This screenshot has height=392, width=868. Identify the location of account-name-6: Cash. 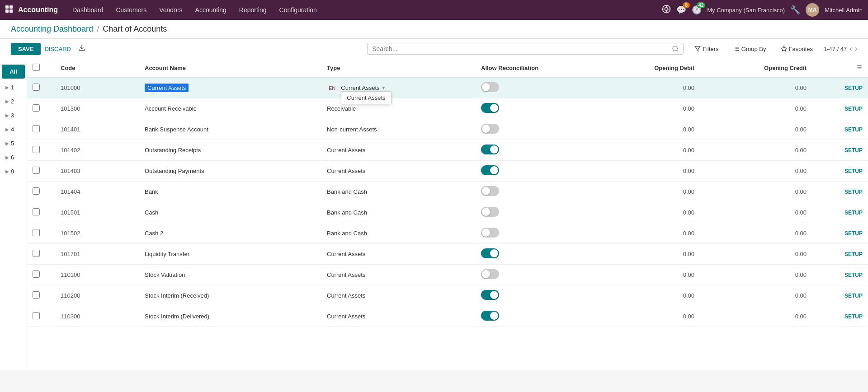
(231, 213).